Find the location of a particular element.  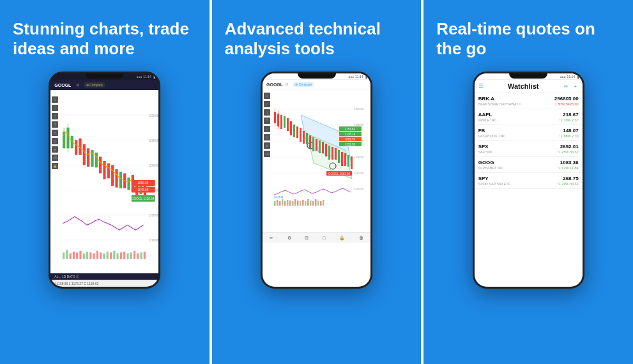

bt-layers: ⊟ is located at coordinates (307, 238).